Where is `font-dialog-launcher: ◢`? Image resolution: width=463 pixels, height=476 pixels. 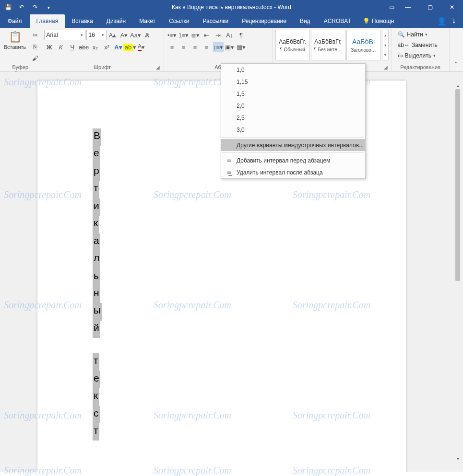 font-dialog-launcher: ◢ is located at coordinates (158, 68).